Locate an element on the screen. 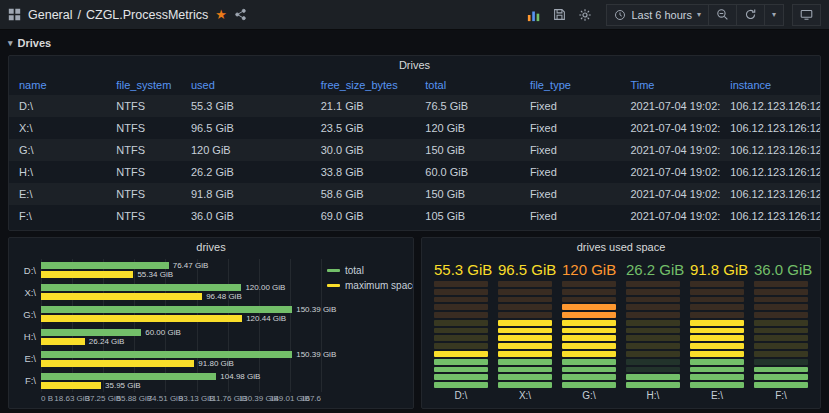 This screenshot has height=413, width=829. gauge-value: 26.2 GiB is located at coordinates (653, 270).